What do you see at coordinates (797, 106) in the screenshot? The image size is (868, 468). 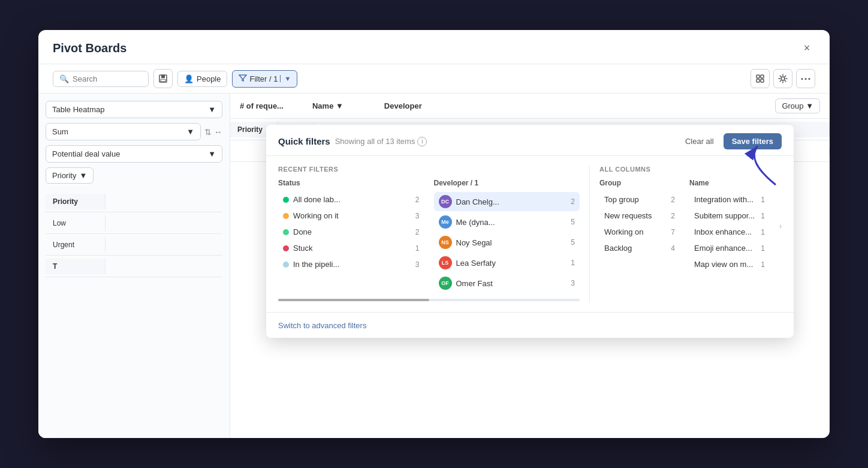 I see `group-button: Group ▼` at bounding box center [797, 106].